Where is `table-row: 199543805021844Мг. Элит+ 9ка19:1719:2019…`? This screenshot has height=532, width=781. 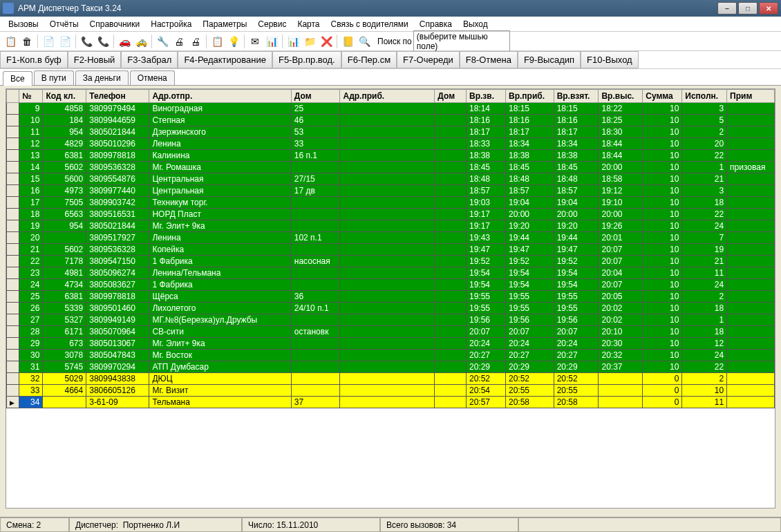
table-row: 199543805021844Мг. Элит+ 9ка19:1719:2019… is located at coordinates (391, 227).